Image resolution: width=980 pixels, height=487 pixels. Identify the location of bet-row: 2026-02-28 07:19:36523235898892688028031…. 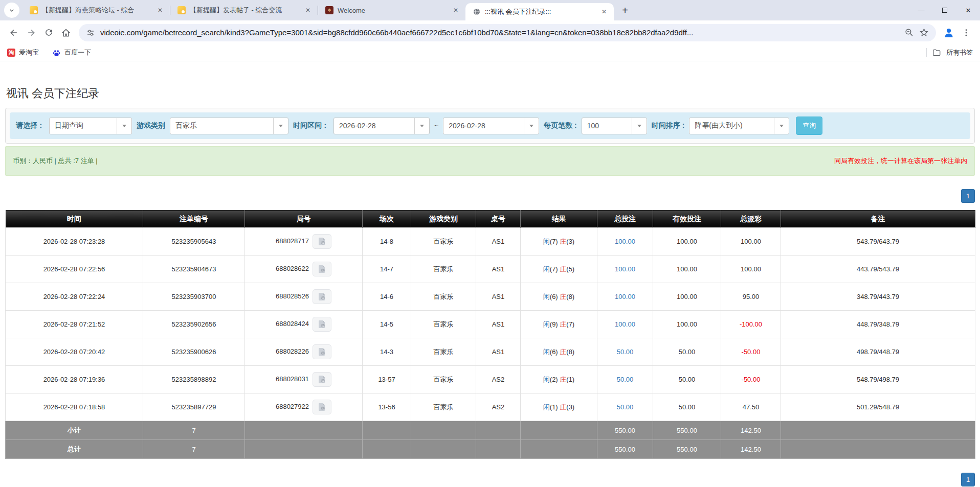
(491, 380).